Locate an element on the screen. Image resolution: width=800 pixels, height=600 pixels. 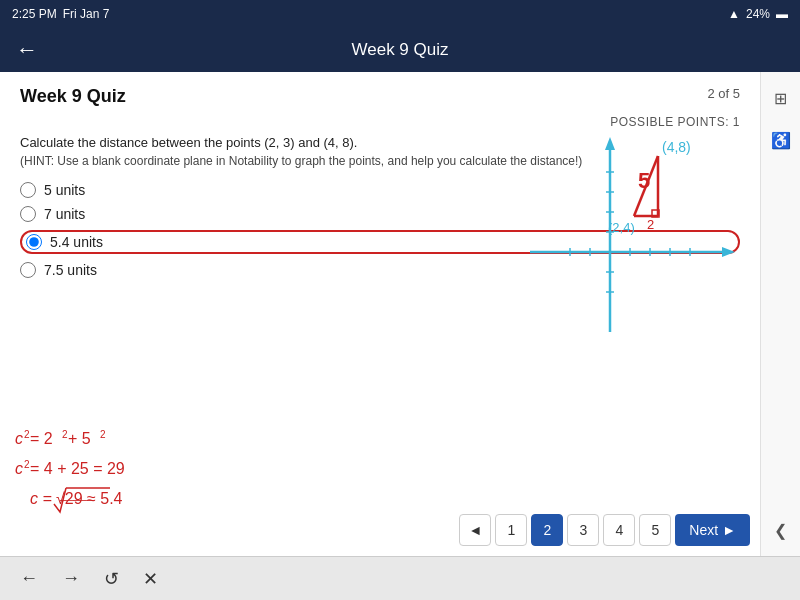
svg-text: (2,4) is located at coordinates (622, 228).